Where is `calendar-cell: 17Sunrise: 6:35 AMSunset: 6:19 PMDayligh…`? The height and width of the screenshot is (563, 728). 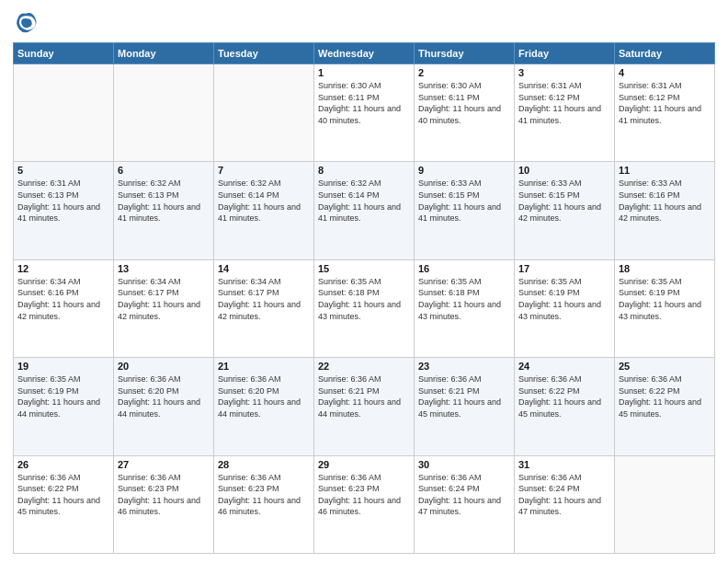
calendar-cell: 17Sunrise: 6:35 AMSunset: 6:19 PMDayligh… is located at coordinates (564, 308).